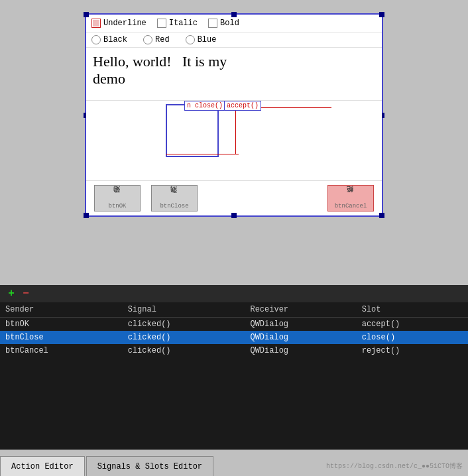  I want to click on radio-red-circle, so click(148, 40).